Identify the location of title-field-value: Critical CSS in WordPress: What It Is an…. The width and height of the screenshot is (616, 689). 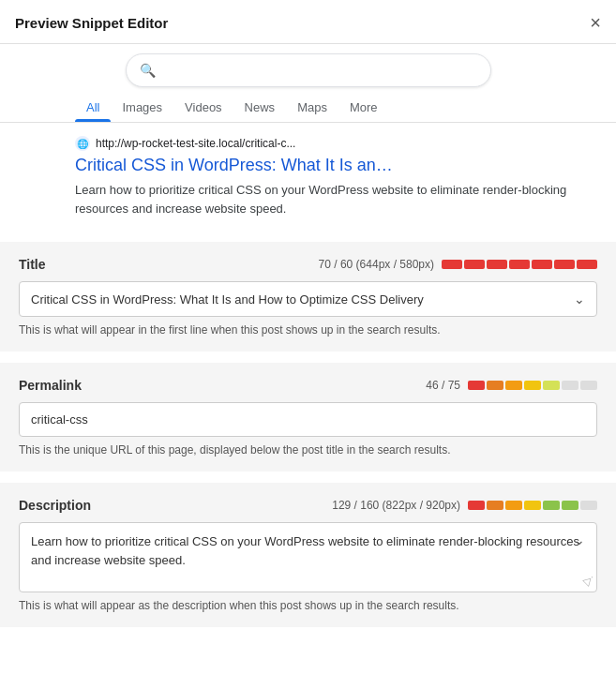
(302, 300).